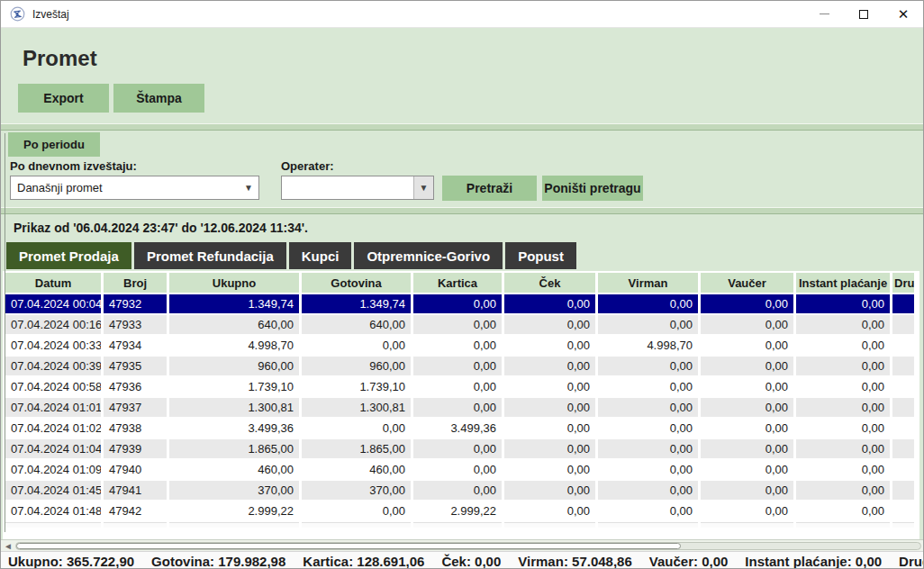 Image resolution: width=924 pixels, height=569 pixels. I want to click on table-cell: 47933, so click(135, 324).